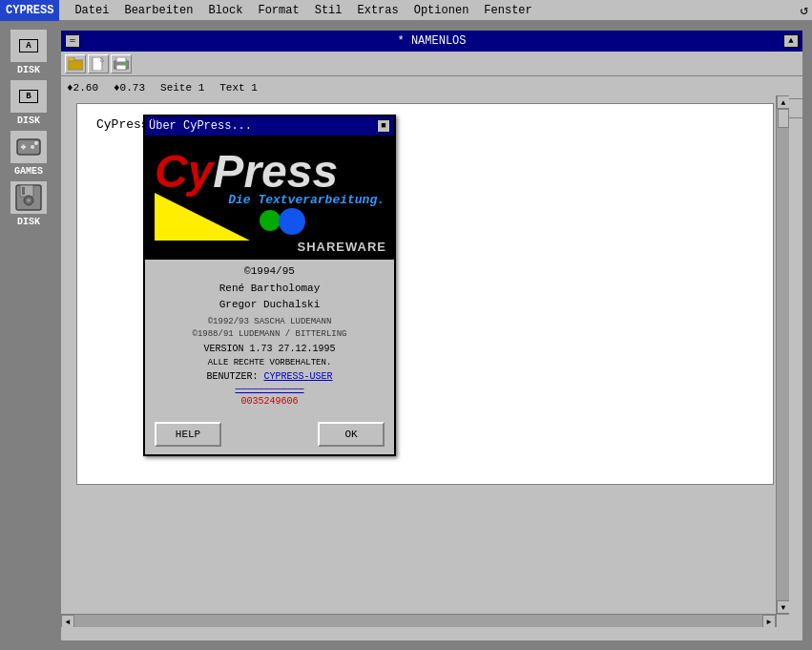  What do you see at coordinates (384, 126) in the screenshot?
I see `about-close-button: ■` at bounding box center [384, 126].